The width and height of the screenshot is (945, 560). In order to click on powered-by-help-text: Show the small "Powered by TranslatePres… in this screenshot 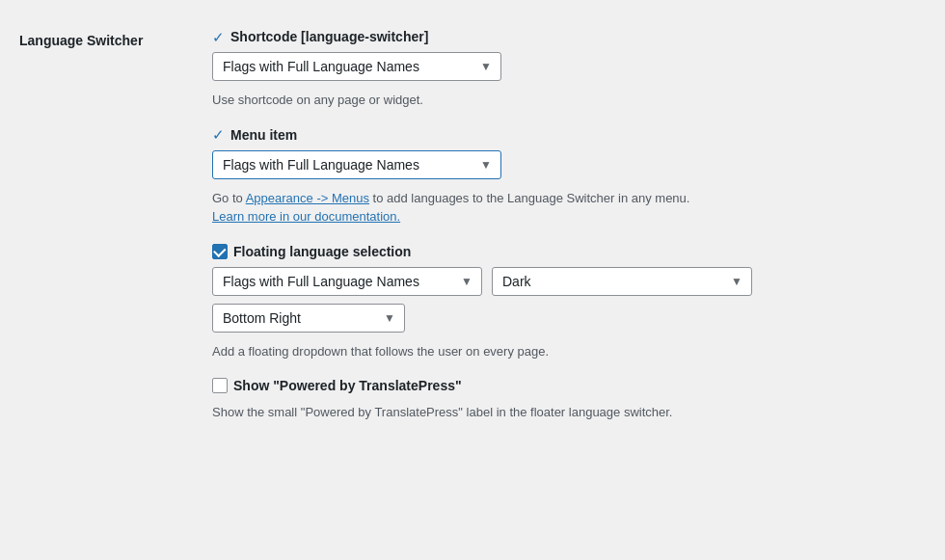, I will do `click(569, 413)`.